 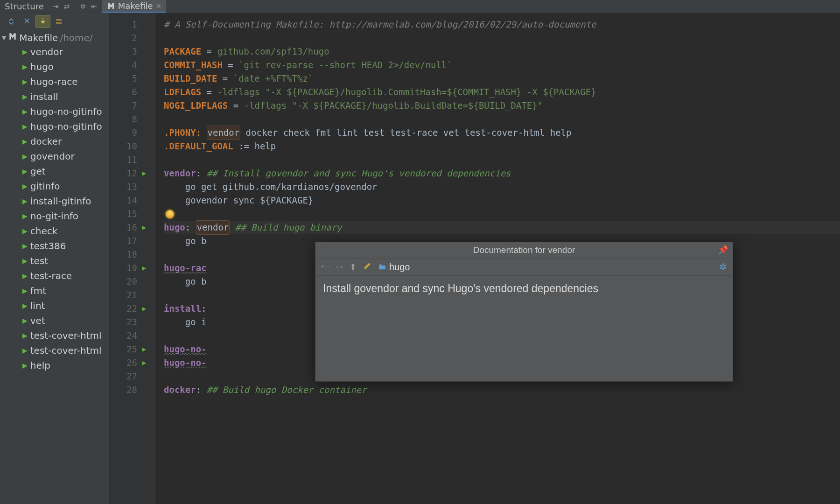 What do you see at coordinates (11, 21) in the screenshot?
I see `expand-all-button` at bounding box center [11, 21].